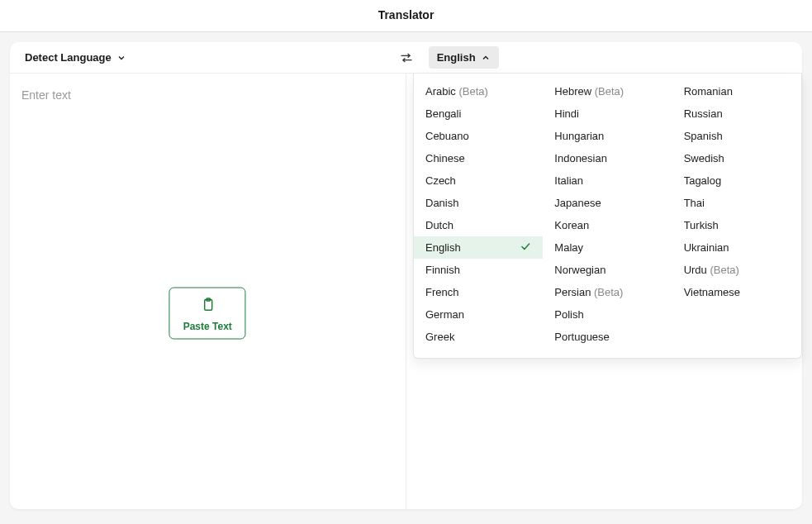 The image size is (812, 524). Describe the element at coordinates (441, 180) in the screenshot. I see `language-option-label: Czech` at that location.